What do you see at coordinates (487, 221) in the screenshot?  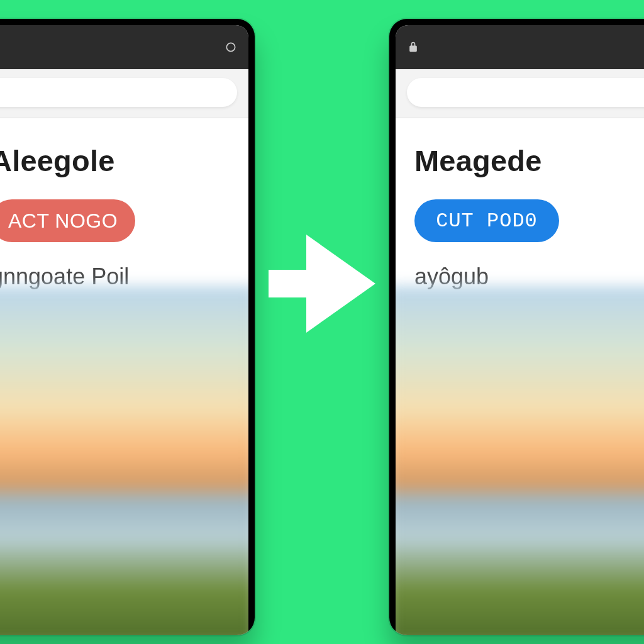 I see `primary-action-button: CUT POD0` at bounding box center [487, 221].